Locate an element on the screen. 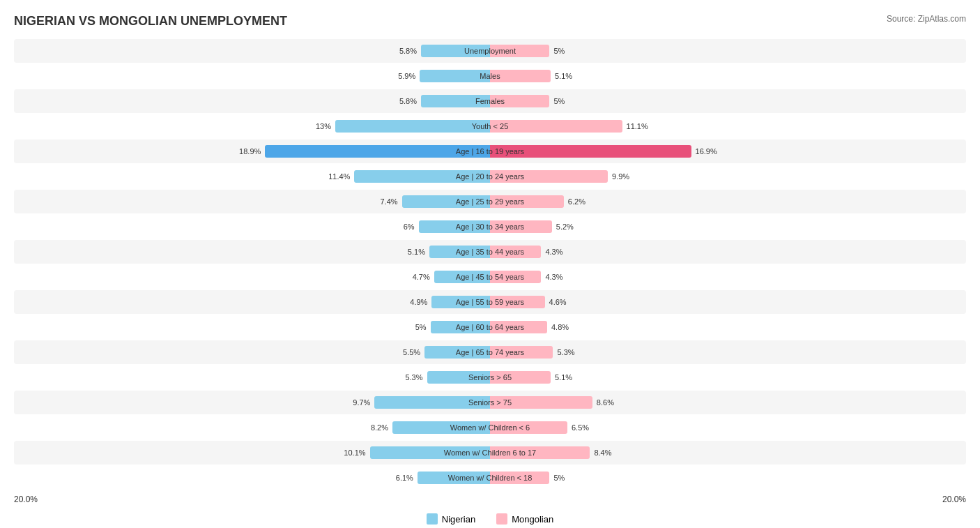  bars-wrapper: 4.9% Age | 55 to 59 years 4.6% is located at coordinates (490, 302).